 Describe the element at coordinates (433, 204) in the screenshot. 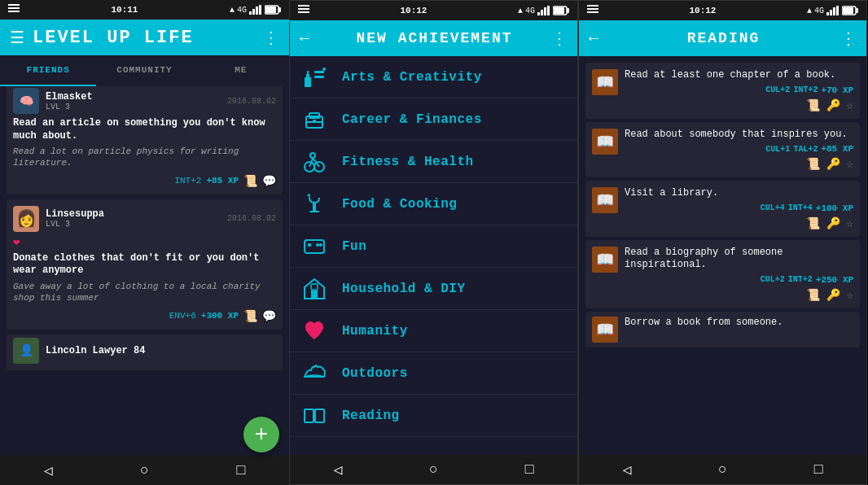

I see `category-food: Food & Cooking` at that location.